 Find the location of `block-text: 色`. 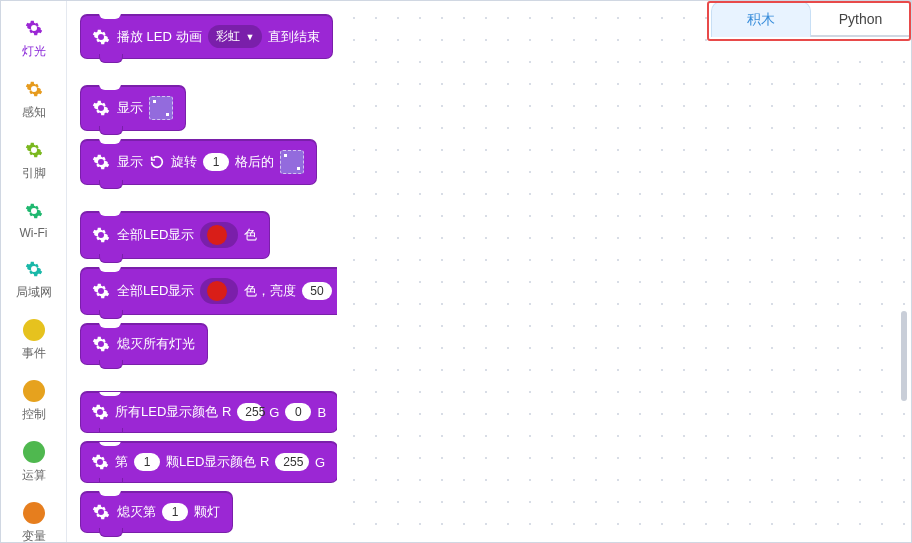

block-text: 色 is located at coordinates (250, 235).